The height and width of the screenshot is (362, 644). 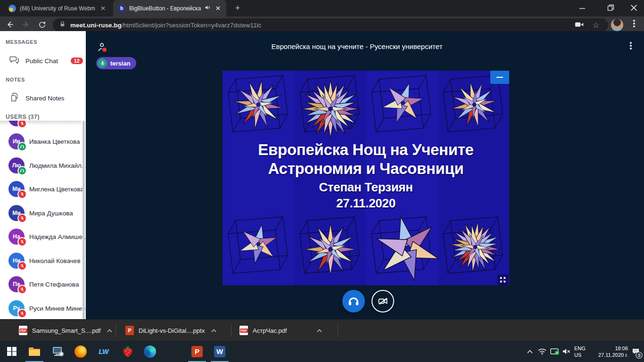 What do you see at coordinates (366, 187) in the screenshot?
I see `slide-author: Степан Терзиян` at bounding box center [366, 187].